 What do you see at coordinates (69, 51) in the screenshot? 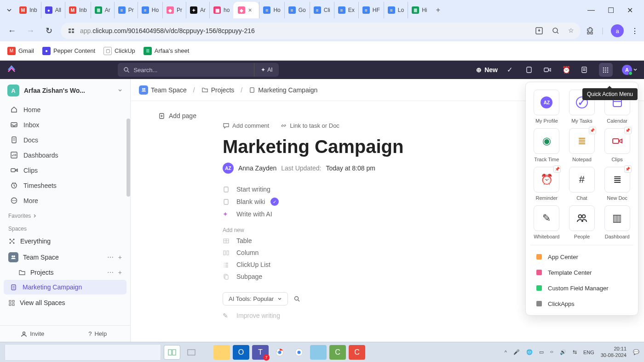
I see `bookmark-item: ●Pepper Content` at bounding box center [69, 51].